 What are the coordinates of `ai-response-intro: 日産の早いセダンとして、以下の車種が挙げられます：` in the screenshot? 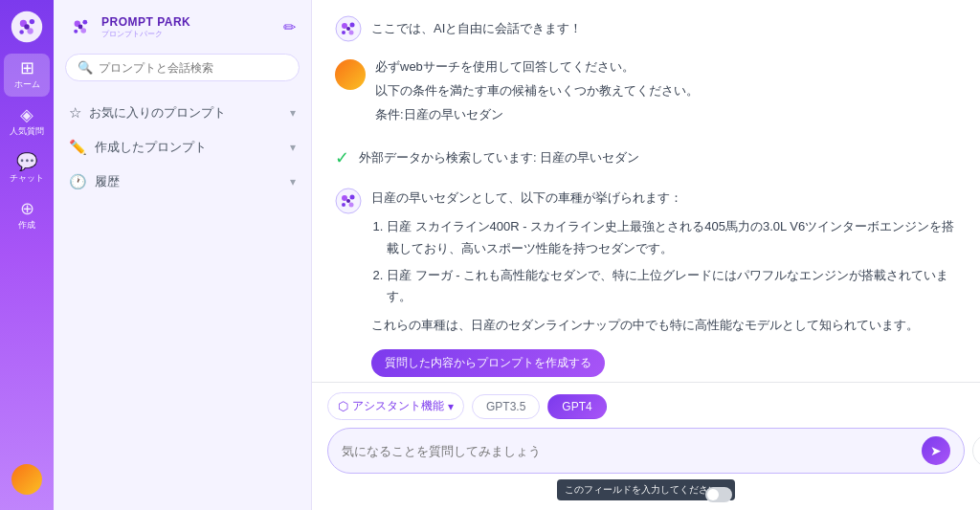 It's located at (664, 198).